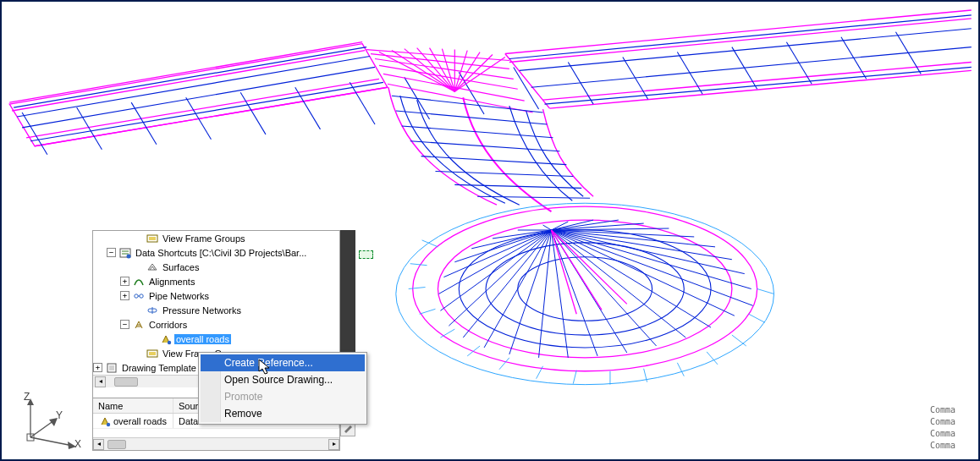 The image size is (980, 461). What do you see at coordinates (59, 415) in the screenshot?
I see `axis-y-label: Y` at bounding box center [59, 415].